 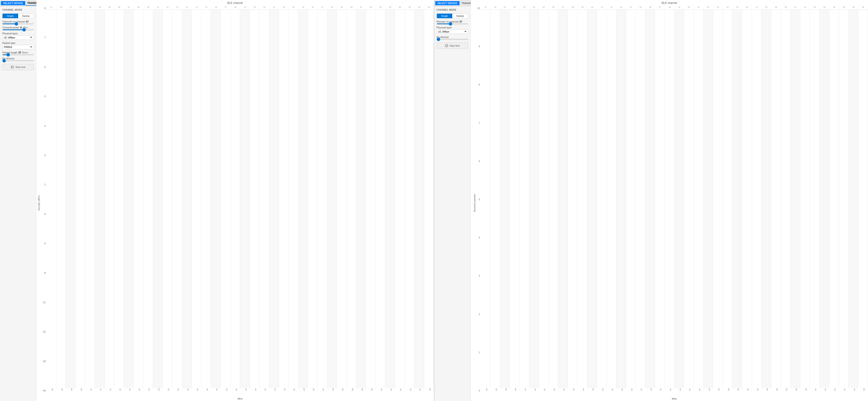 I want to click on x-tick-label: 2460, so click(x=333, y=391).